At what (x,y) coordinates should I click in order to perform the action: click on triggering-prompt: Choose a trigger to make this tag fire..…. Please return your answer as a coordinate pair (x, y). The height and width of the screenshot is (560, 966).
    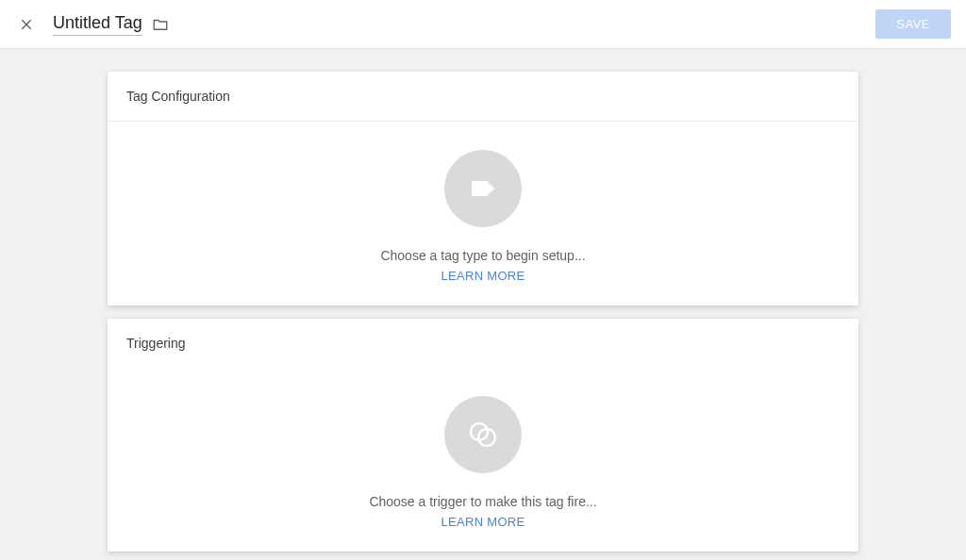
    Looking at the image, I should click on (483, 502).